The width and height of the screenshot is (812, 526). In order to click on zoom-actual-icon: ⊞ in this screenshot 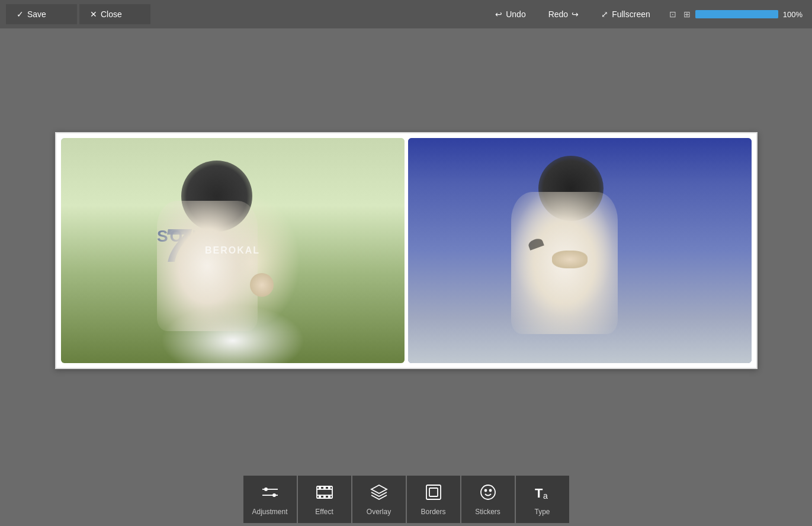, I will do `click(687, 14)`.